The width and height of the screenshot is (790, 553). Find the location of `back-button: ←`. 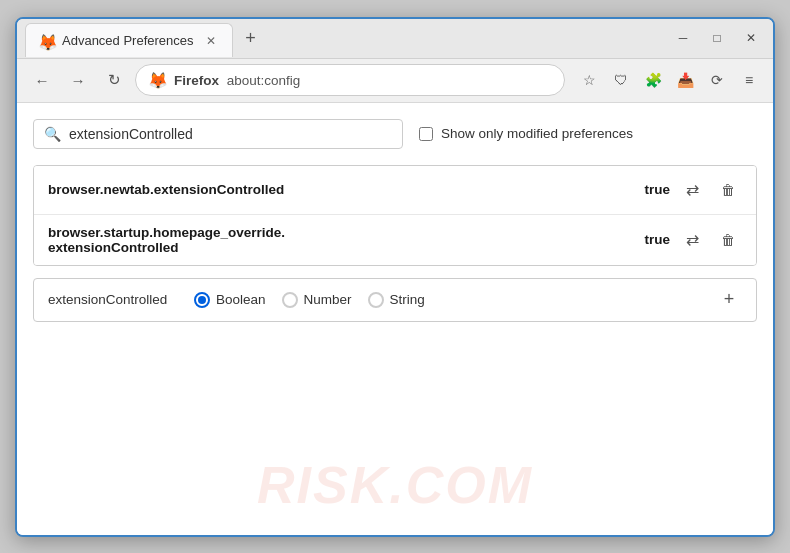

back-button: ← is located at coordinates (42, 80).